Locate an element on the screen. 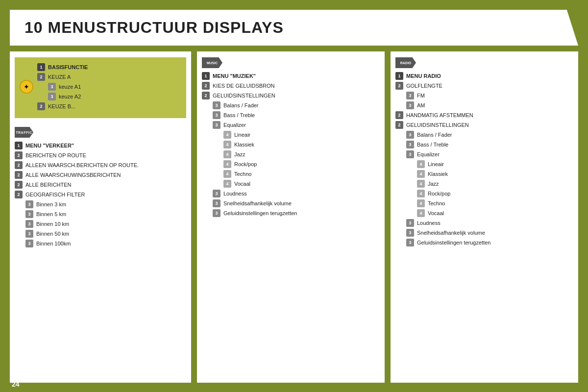 Image resolution: width=588 pixels, height=392 pixels. t-item-1: BERICHTEN OP ROUTE is located at coordinates (56, 155).